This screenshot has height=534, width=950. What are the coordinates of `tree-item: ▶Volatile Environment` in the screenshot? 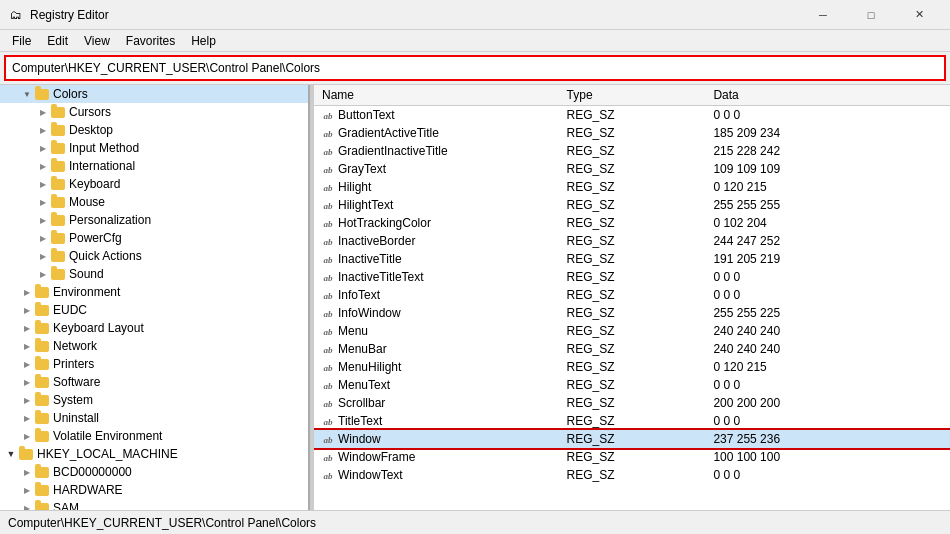 It's located at (154, 436).